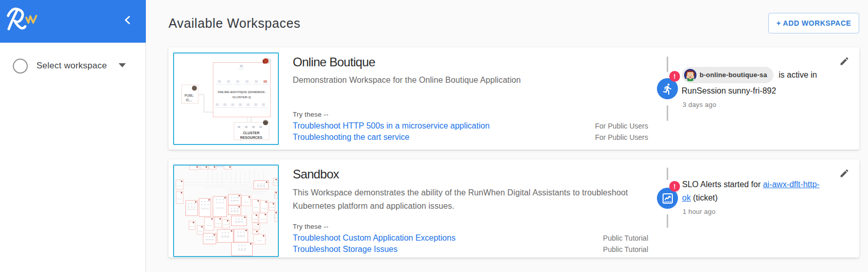  I want to click on svg-text: IC..., so click(189, 100).